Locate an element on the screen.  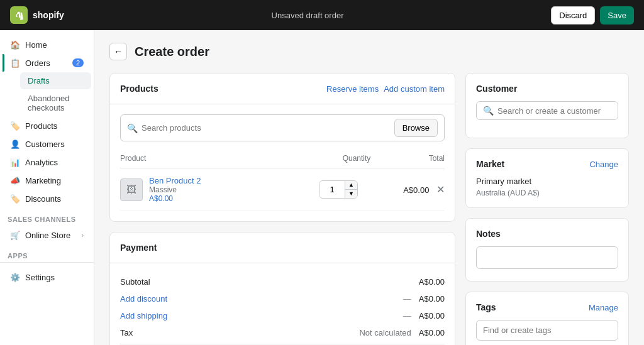
reserve-items-button: Reserve items is located at coordinates (352, 89).